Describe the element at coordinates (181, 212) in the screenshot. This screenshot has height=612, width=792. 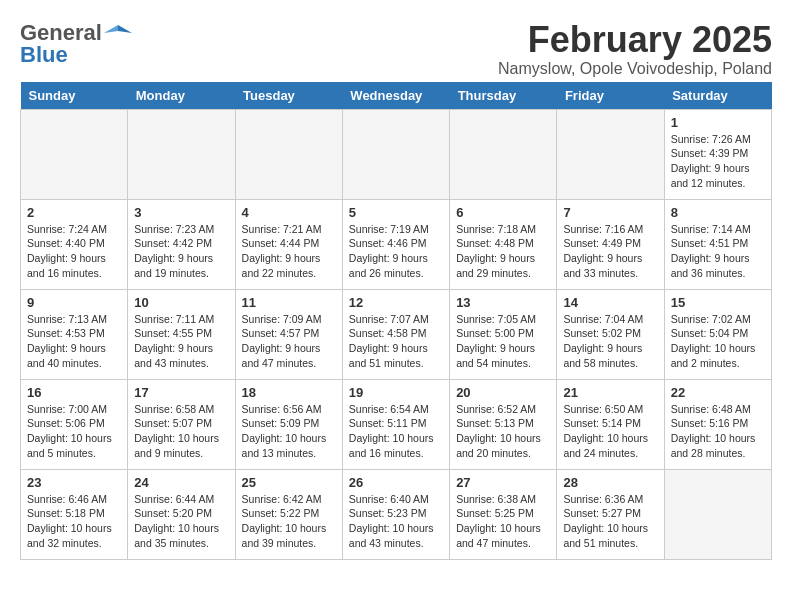
I see `day-number: 3` at that location.